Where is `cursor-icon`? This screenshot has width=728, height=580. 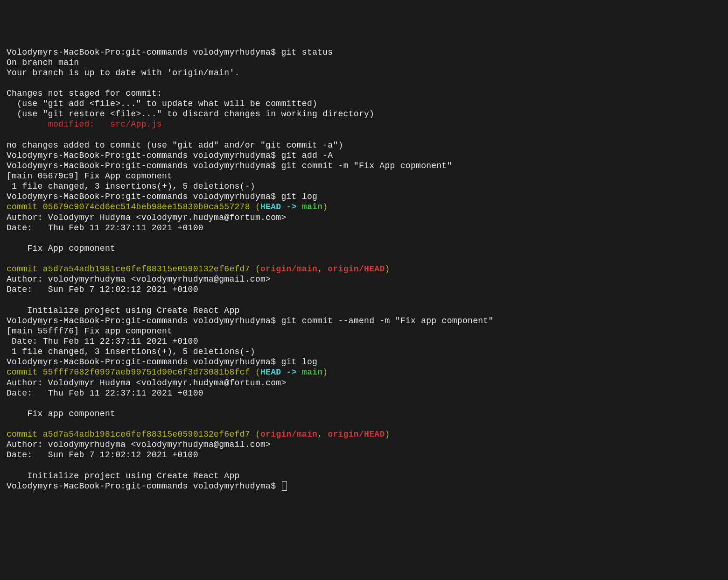 cursor-icon is located at coordinates (285, 486).